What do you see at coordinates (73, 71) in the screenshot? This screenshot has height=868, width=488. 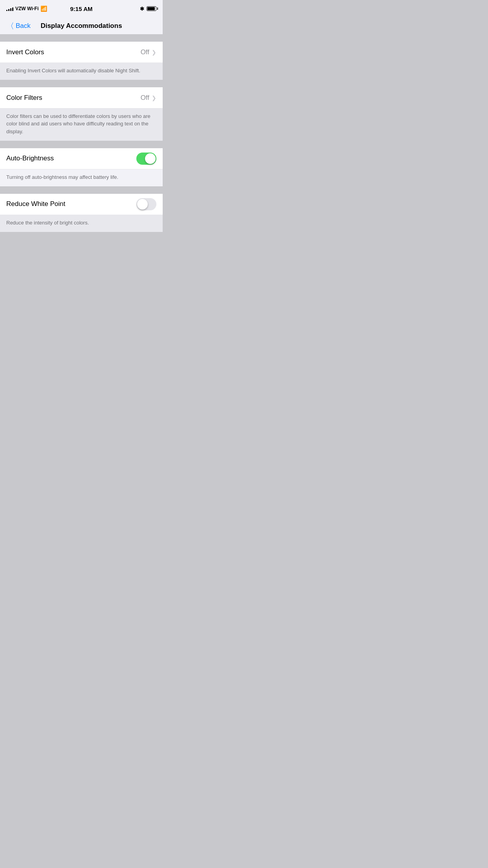 I see `invert-colors-description: Enabling Invert Colors will automaticall…` at bounding box center [73, 71].